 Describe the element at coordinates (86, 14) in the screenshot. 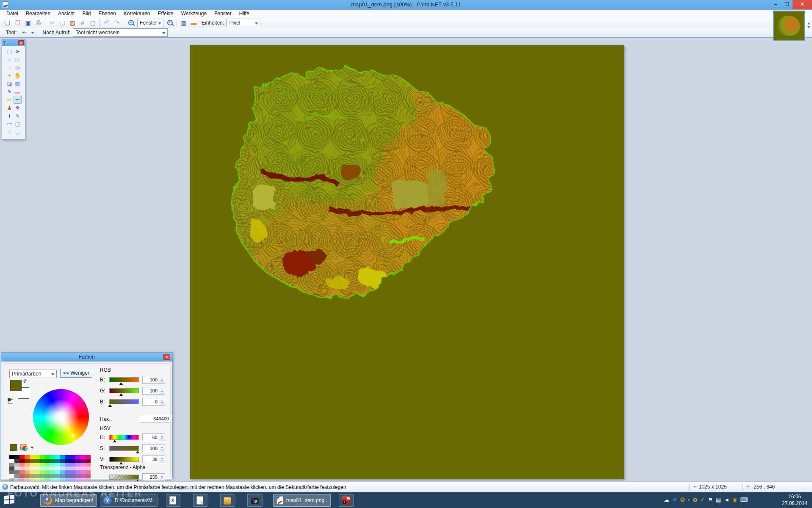

I see `menu-bild: Bild` at that location.